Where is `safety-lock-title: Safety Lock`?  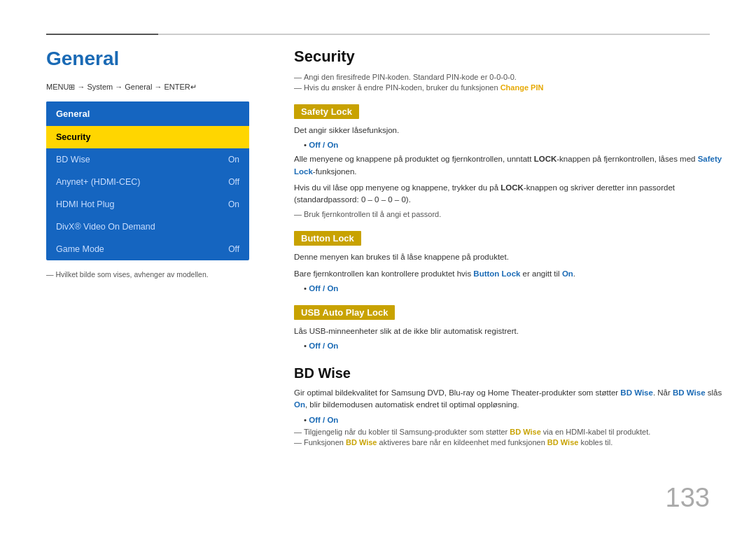
safety-lock-title: Safety Lock is located at coordinates (326, 112).